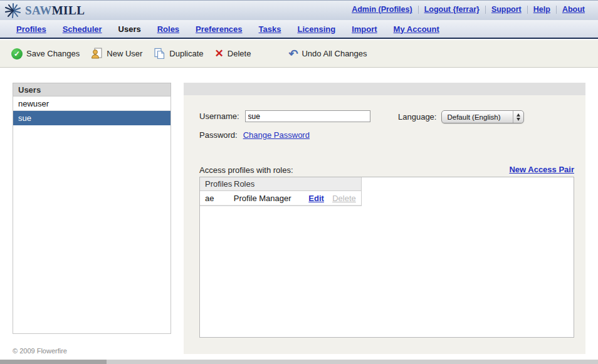  Describe the element at coordinates (417, 117) in the screenshot. I see `language-label: Language:` at that location.